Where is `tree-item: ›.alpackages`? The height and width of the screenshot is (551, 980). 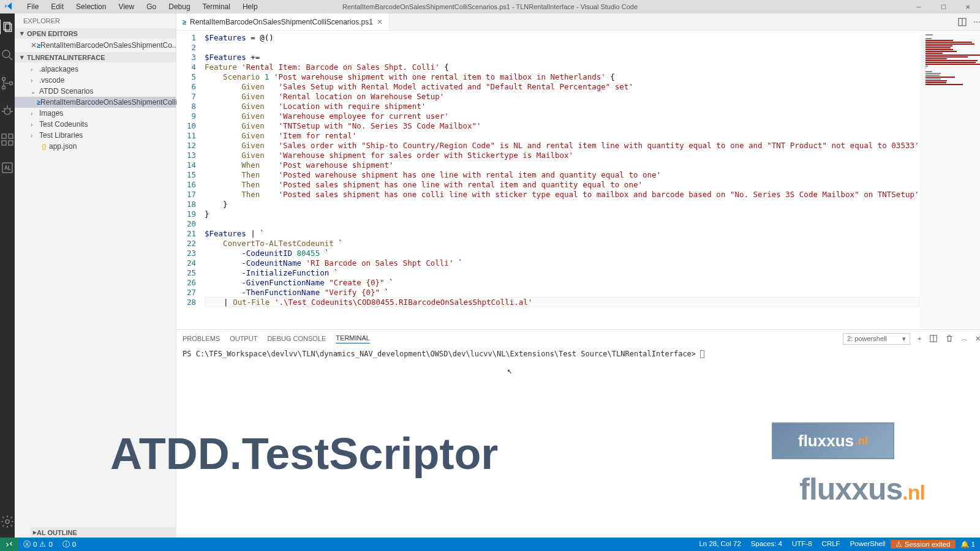 tree-item: ›.alpackages is located at coordinates (96, 69).